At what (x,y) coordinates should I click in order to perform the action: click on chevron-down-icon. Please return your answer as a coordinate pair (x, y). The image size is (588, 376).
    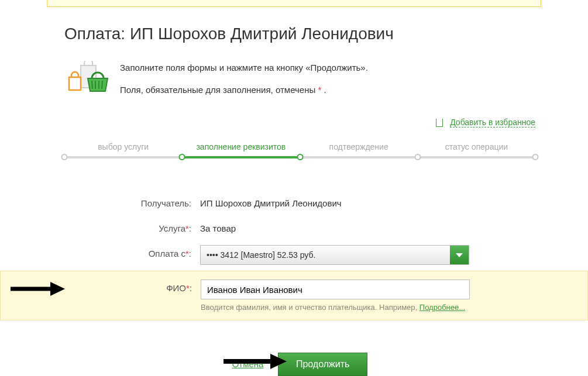
    Looking at the image, I should click on (459, 255).